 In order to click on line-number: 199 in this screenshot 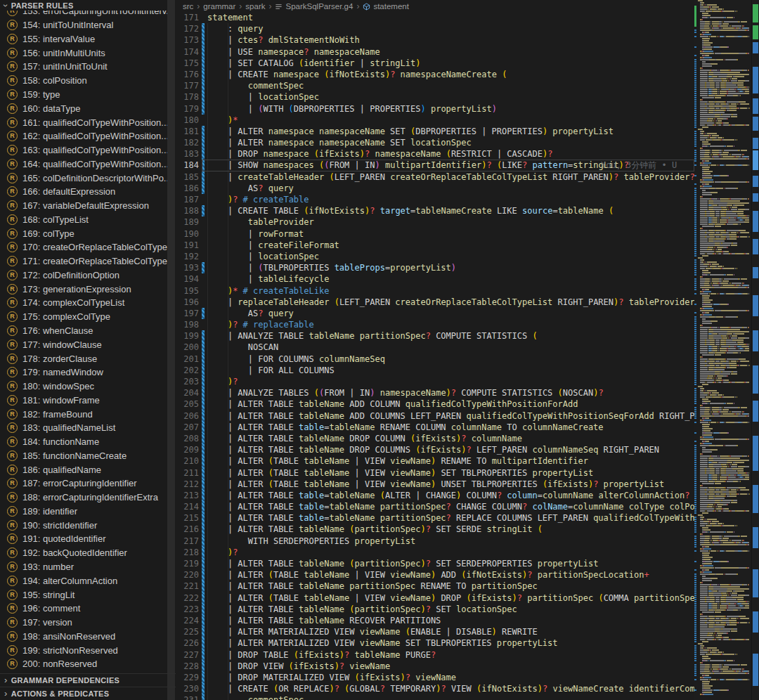, I will do `click(187, 336)`.